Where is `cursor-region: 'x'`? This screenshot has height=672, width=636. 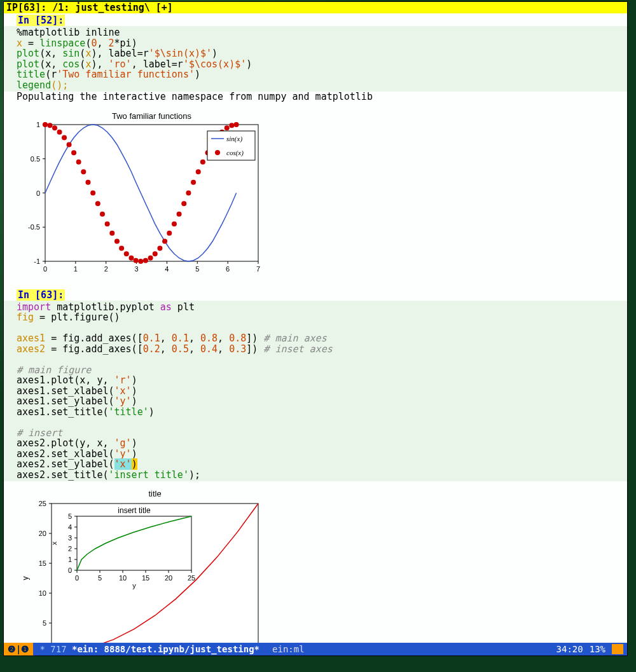
cursor-region: 'x' is located at coordinates (123, 464).